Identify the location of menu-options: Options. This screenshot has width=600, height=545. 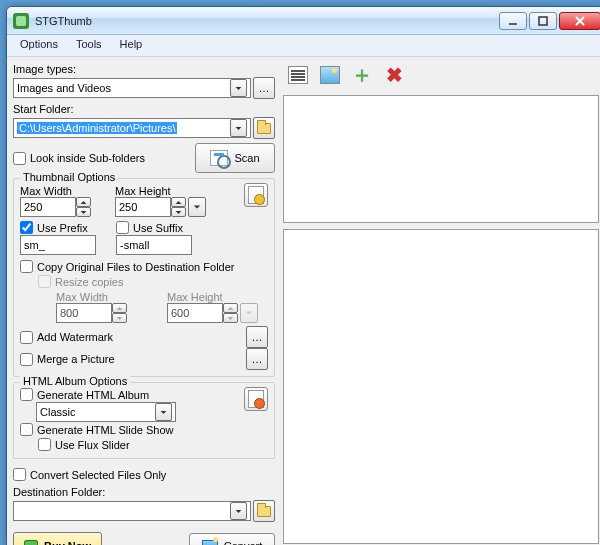
(39, 46).